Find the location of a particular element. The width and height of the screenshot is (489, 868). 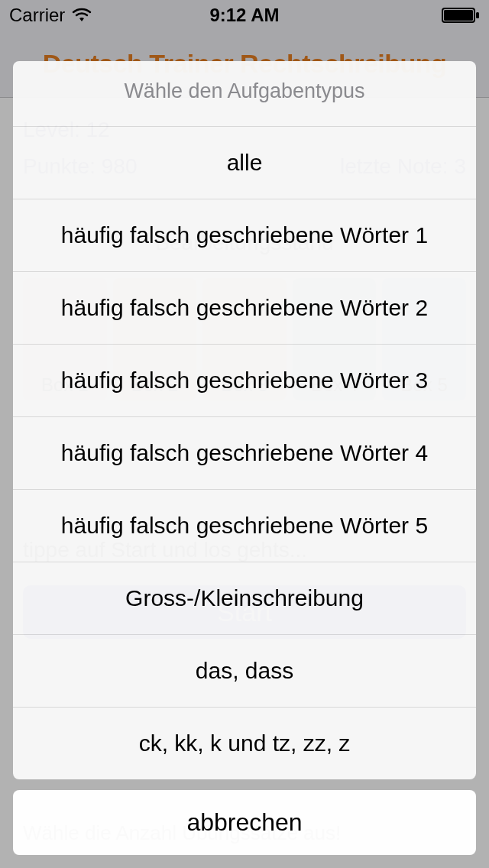

option-woerter-1: häufig falsch geschriebene Wörter 1 is located at coordinates (244, 235).